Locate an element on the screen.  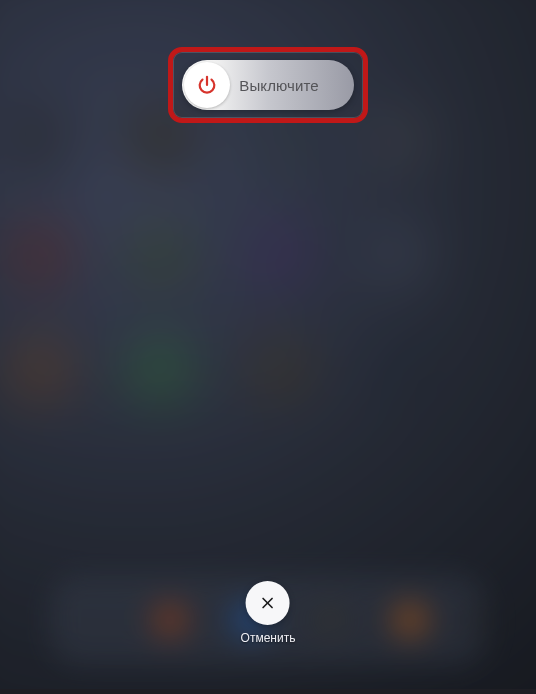
cancel-wrap: Отменить is located at coordinates (268, 613).